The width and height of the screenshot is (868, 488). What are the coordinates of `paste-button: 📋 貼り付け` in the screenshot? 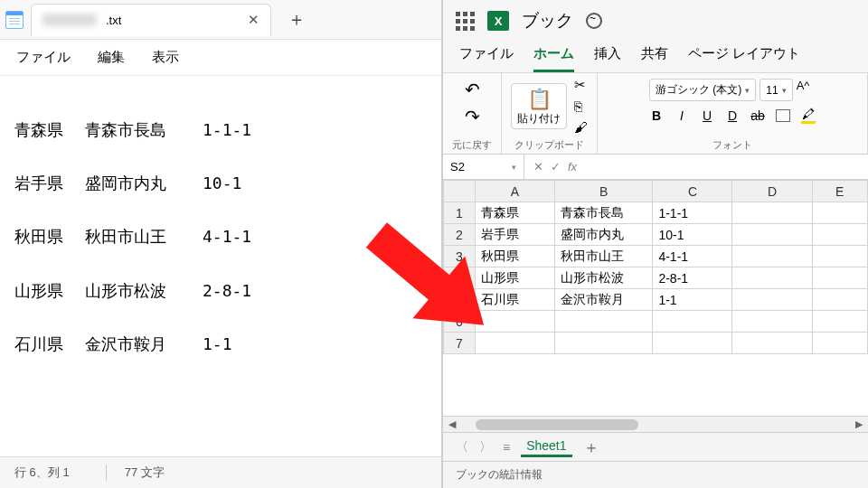 It's located at (539, 107).